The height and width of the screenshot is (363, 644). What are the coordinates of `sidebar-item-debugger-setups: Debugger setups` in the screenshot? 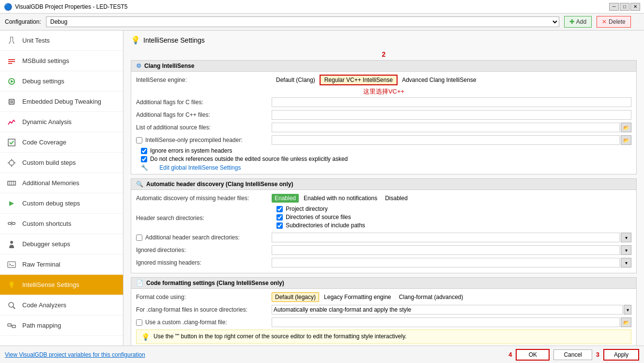 It's located at (61, 244).